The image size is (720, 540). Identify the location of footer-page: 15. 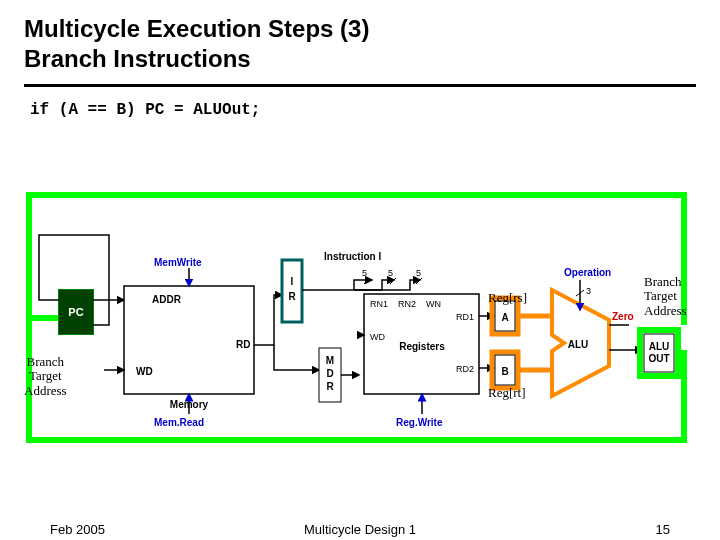
(663, 530).